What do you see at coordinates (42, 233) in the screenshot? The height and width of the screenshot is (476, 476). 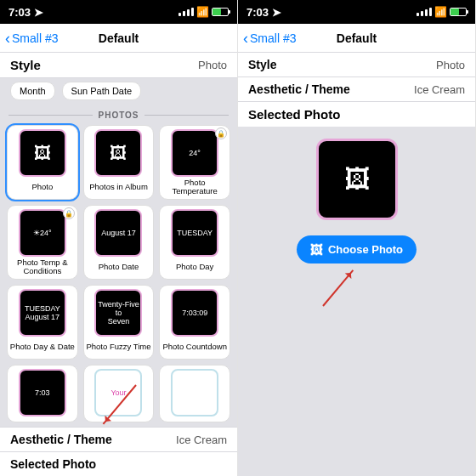 I see `style-thumb: ☀24°` at bounding box center [42, 233].